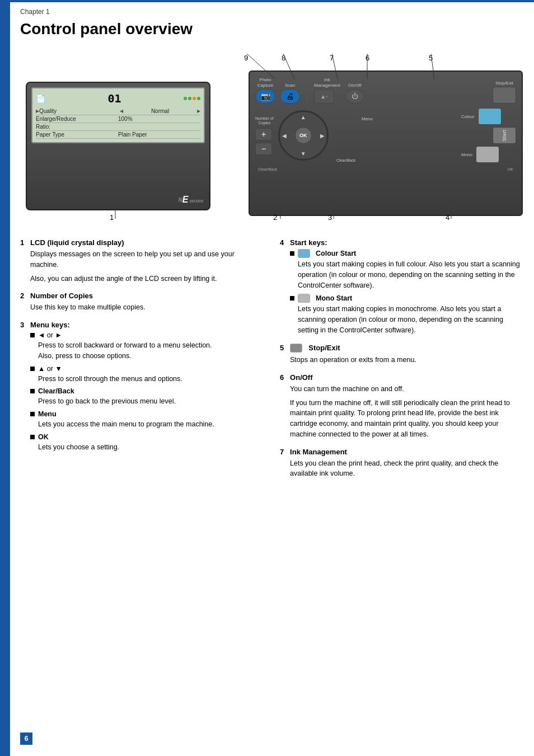 This screenshot has width=534, height=756. Describe the element at coordinates (147, 420) in the screenshot. I see `sub-item-menu: Menu Lets you access the main menu to pr…` at that location.